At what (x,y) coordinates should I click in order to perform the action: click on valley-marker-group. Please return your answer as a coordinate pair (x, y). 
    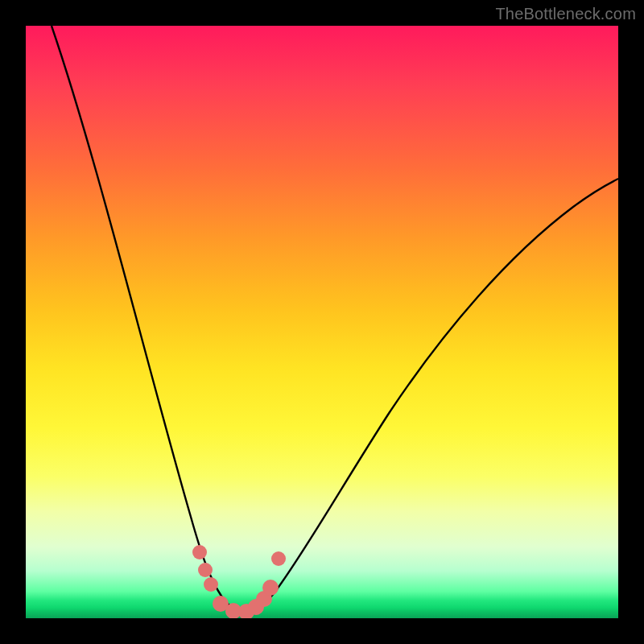
    Looking at the image, I should click on (239, 581).